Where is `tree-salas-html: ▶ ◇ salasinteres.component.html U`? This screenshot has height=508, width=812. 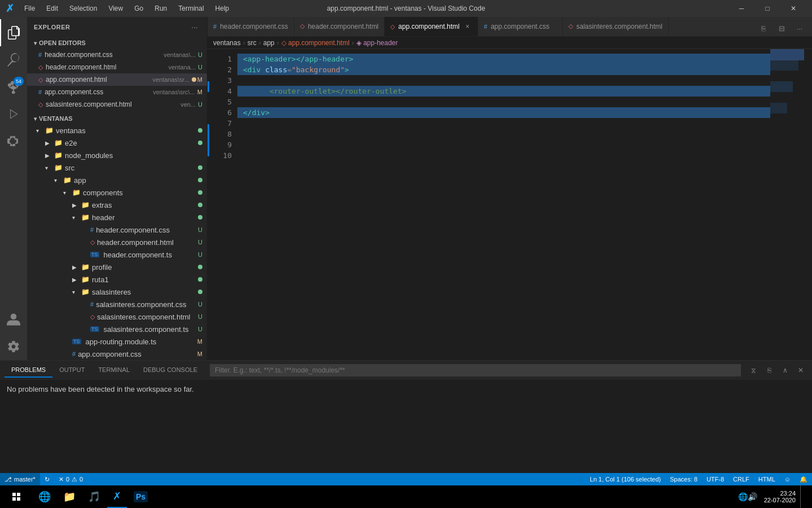
tree-salas-html: ▶ ◇ salasinteres.component.html U is located at coordinates (117, 317).